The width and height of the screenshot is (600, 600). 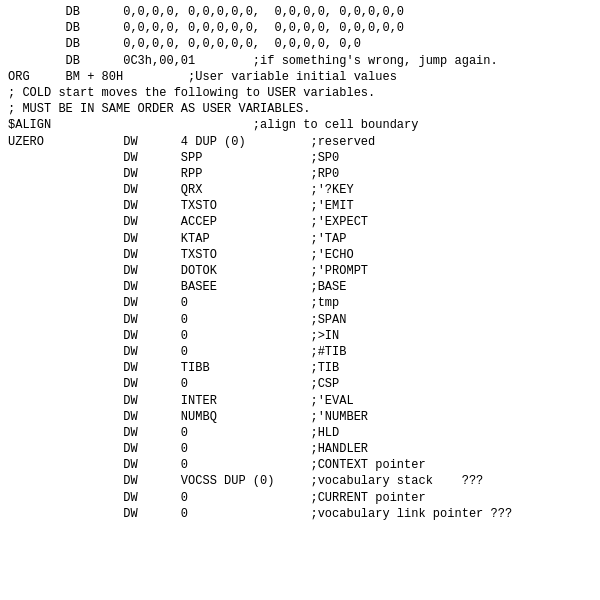 I want to click on code-line: DW RPP ;RP0, so click(x=300, y=174).